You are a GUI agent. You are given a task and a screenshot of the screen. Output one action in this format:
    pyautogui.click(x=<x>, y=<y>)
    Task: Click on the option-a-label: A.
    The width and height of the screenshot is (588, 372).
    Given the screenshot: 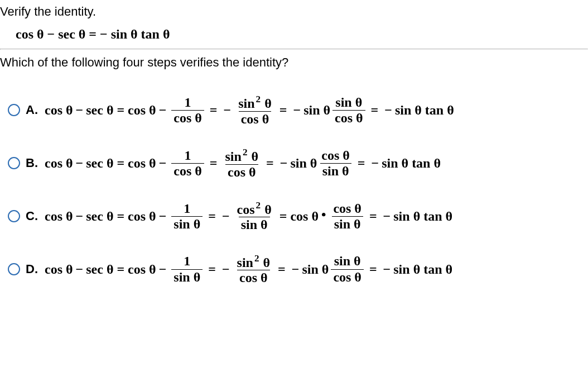 What is the action you would take?
    pyautogui.click(x=32, y=110)
    